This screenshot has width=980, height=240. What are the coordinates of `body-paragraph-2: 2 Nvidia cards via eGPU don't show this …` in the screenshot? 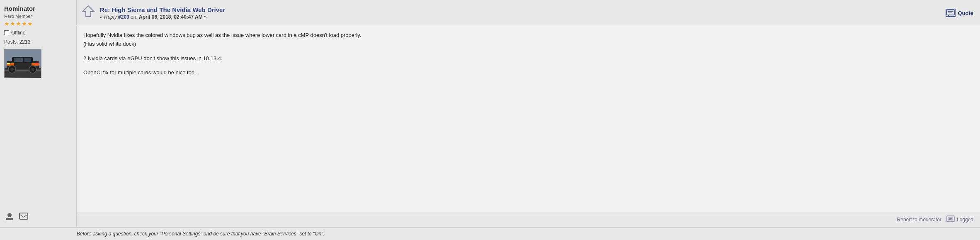 It's located at (528, 59).